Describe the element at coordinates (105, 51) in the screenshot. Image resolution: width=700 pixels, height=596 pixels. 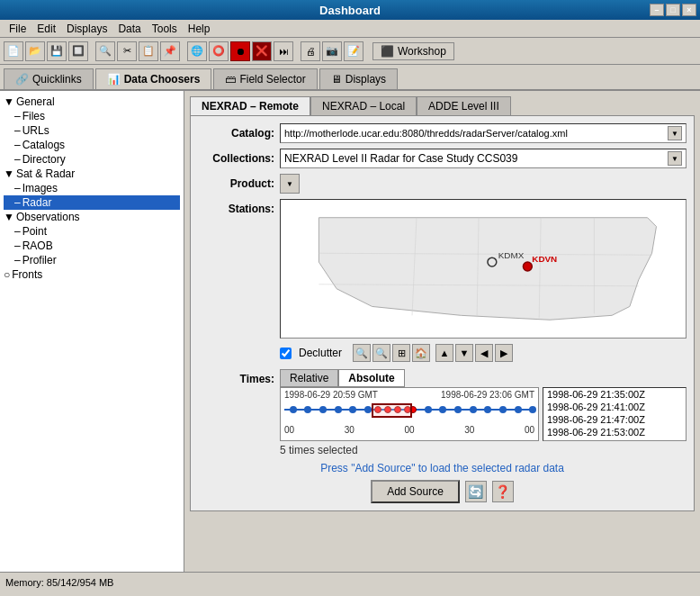
I see `tb-btn5: 🔍` at that location.